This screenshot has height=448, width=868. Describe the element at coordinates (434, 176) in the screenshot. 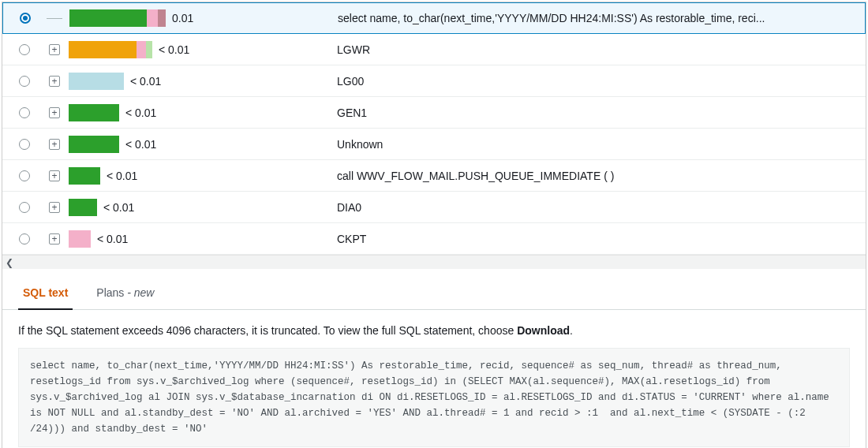

I see `table-row: +< 0.01call WWV_FLOW_MAIL.PUSH_QUEUE_IMM…` at that location.